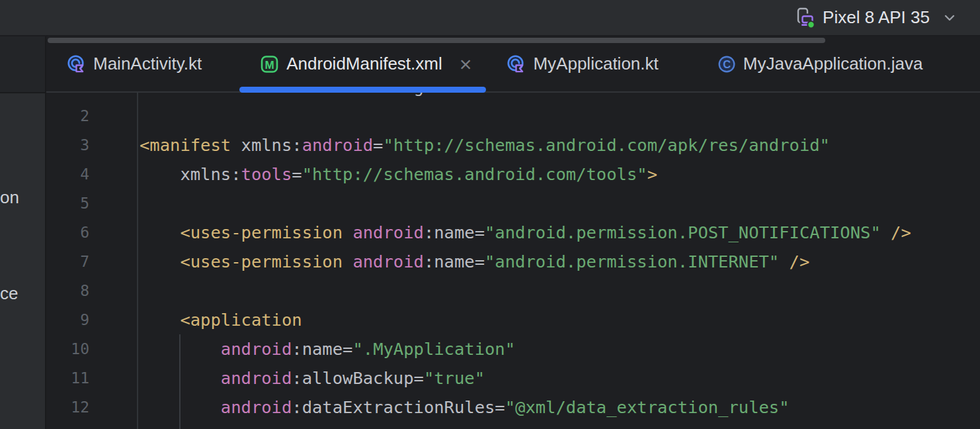 The width and height of the screenshot is (980, 429). What do you see at coordinates (270, 64) in the screenshot?
I see `android-manifest-icon: M` at bounding box center [270, 64].